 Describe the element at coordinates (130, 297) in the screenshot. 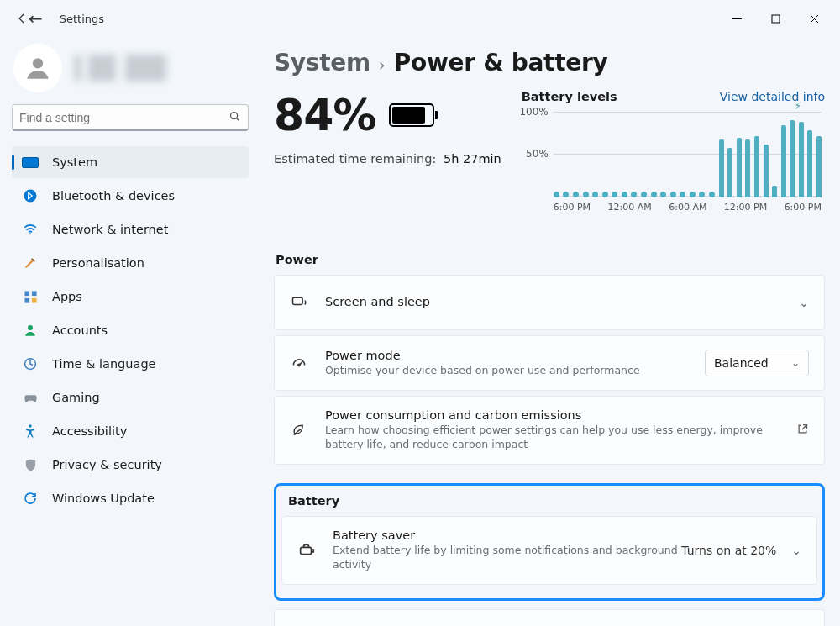

I see `nav-item-apps: Apps` at that location.